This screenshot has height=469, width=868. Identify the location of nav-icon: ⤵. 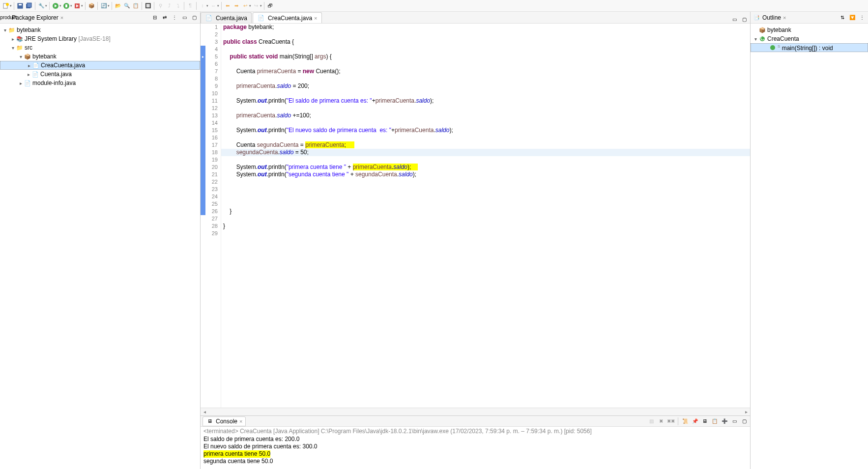
(178, 6).